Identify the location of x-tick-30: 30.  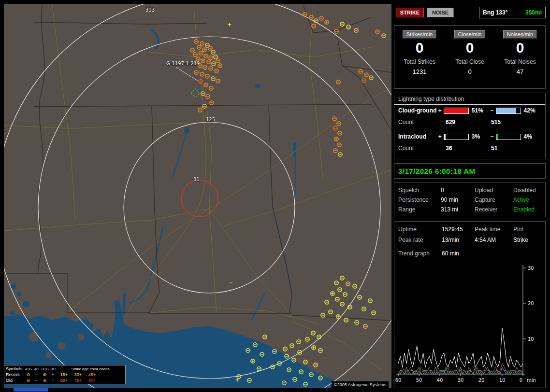
(461, 380).